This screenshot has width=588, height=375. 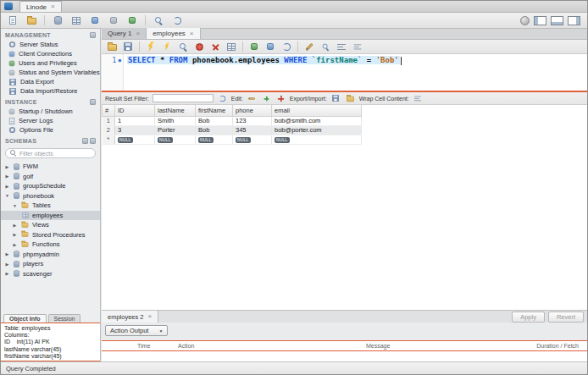 I want to click on open-file-icon, so click(x=112, y=47).